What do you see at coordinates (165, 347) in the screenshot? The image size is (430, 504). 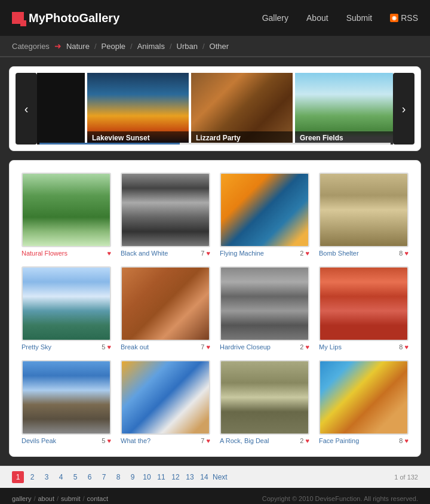 I see `gallery-info: Break out 7 ♥` at bounding box center [165, 347].